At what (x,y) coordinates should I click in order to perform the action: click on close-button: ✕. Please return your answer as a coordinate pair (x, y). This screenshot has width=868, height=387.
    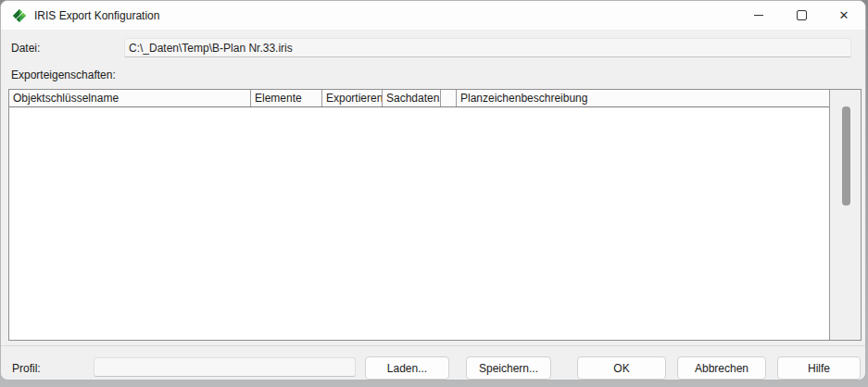
    Looking at the image, I should click on (844, 15).